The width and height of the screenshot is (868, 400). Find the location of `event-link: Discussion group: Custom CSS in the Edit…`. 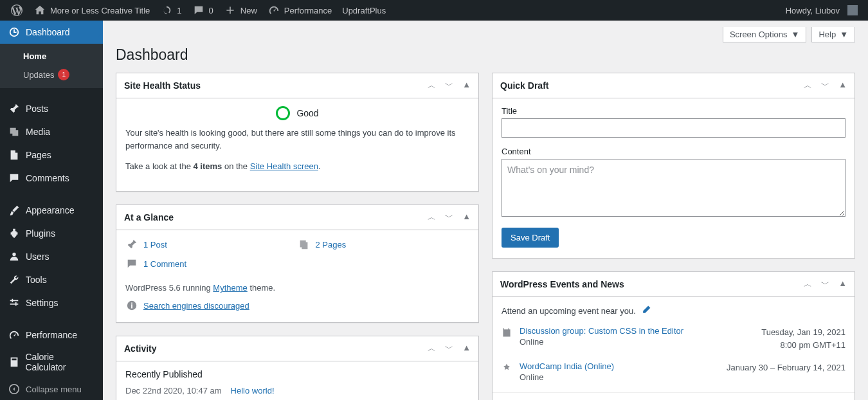

event-link: Discussion group: Custom CSS in the Edit… is located at coordinates (637, 331).